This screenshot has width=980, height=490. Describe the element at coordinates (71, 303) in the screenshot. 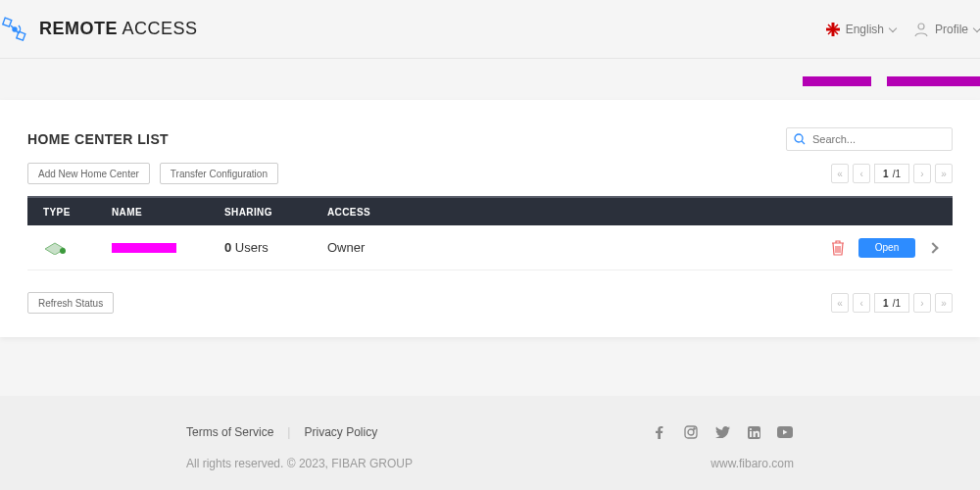

I see `refresh-status-button: Refresh Status` at that location.